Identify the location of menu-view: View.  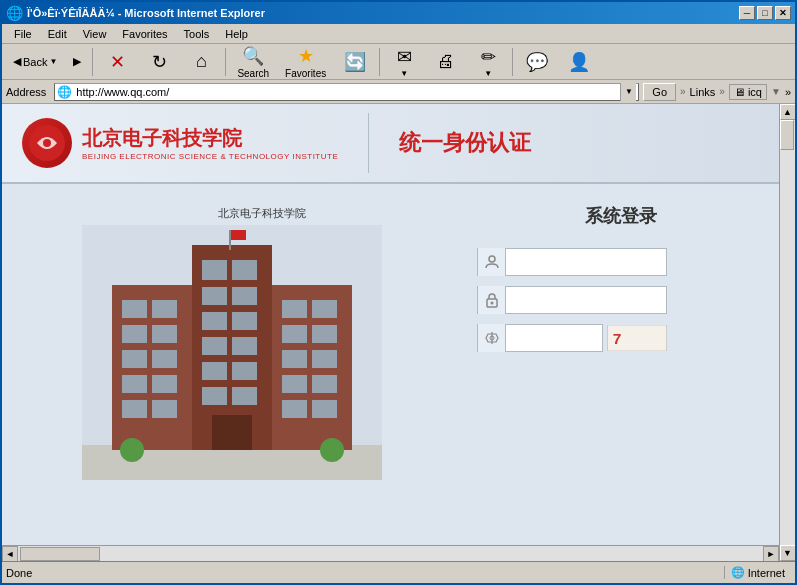
(95, 34).